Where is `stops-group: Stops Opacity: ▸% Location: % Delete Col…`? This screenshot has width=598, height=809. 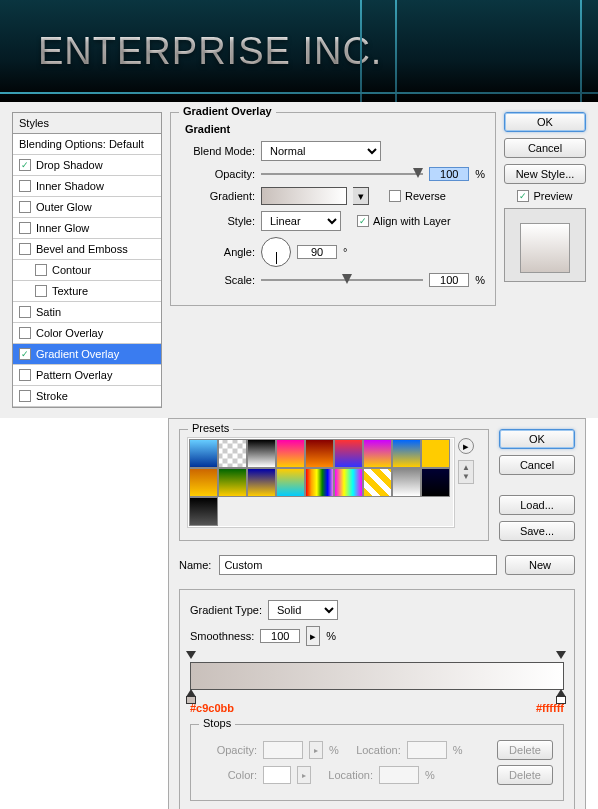 stops-group: Stops Opacity: ▸% Location: % Delete Col… is located at coordinates (377, 762).